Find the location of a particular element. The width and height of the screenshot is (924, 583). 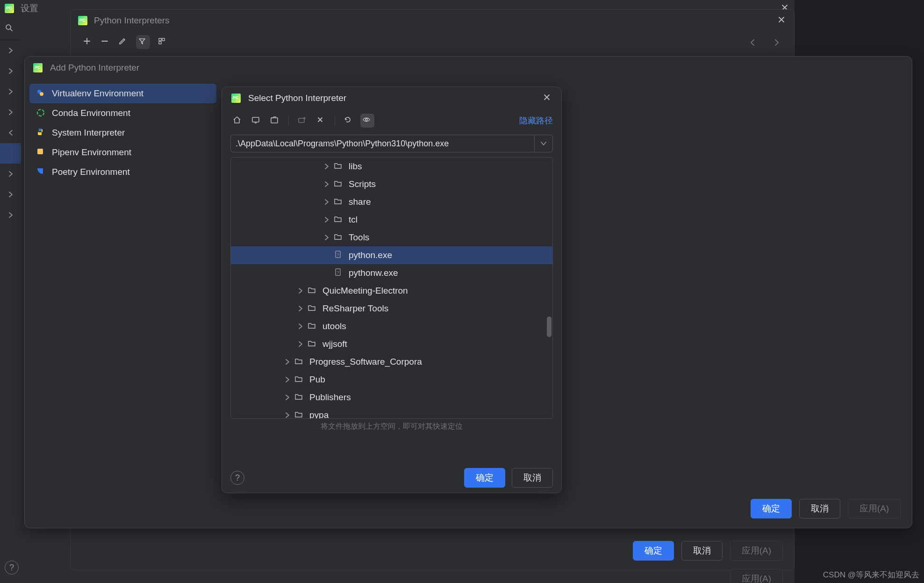

hide-path-link: 隐藏路径 is located at coordinates (536, 121).